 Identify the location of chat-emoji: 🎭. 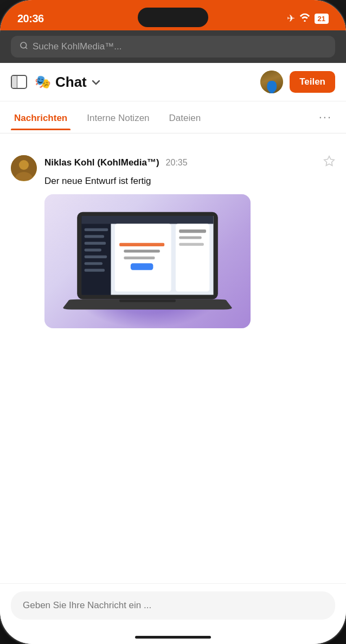
(43, 82).